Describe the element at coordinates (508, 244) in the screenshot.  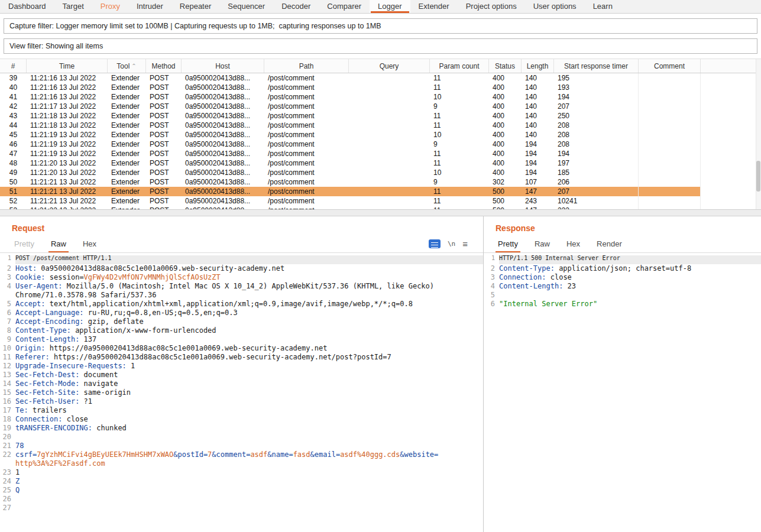
I see `response-tab-pretty: Pretty` at that location.